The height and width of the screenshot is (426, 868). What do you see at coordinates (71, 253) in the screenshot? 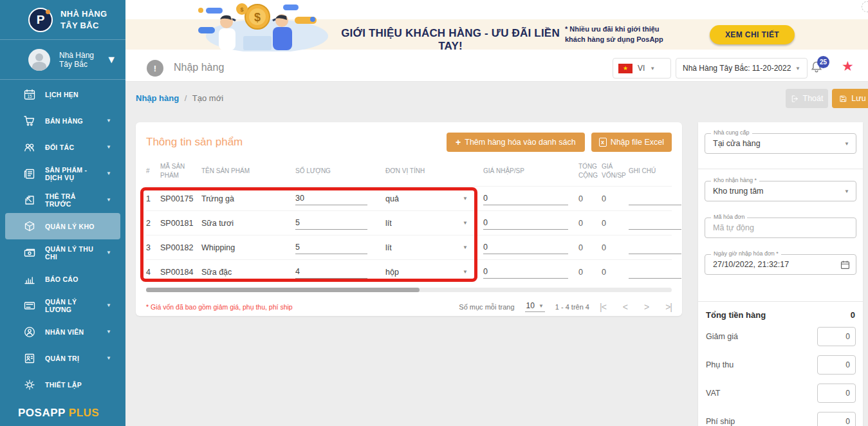
I see `sidebar-item-label: QUẢN LÝ THU CHI` at bounding box center [71, 253].